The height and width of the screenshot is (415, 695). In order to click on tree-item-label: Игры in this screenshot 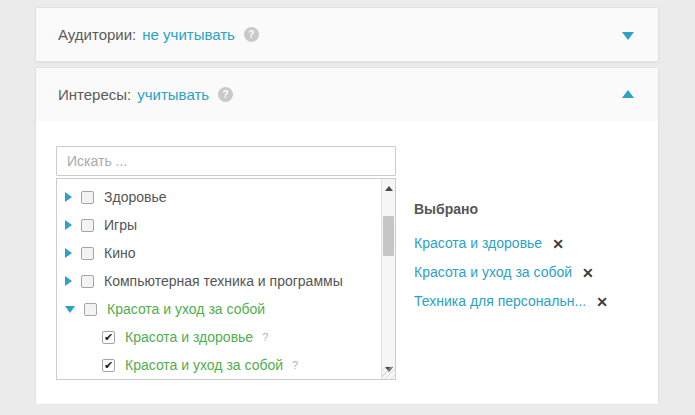, I will do `click(120, 225)`.